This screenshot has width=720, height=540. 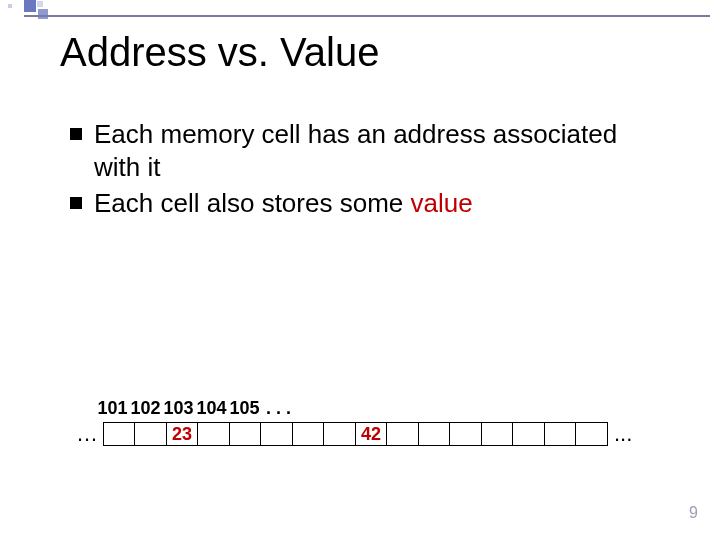 I want to click on header-divider, so click(x=367, y=16).